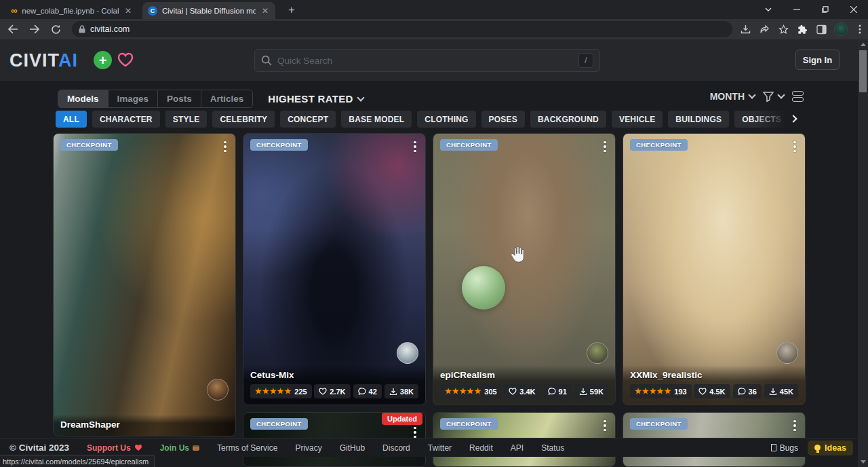 Image resolution: width=868 pixels, height=467 pixels. What do you see at coordinates (334, 269) in the screenshot?
I see `model-card-cetus-mix: CHECKPOINT Cetus-Mix ★★★★★ 225 2.7K 42` at bounding box center [334, 269].